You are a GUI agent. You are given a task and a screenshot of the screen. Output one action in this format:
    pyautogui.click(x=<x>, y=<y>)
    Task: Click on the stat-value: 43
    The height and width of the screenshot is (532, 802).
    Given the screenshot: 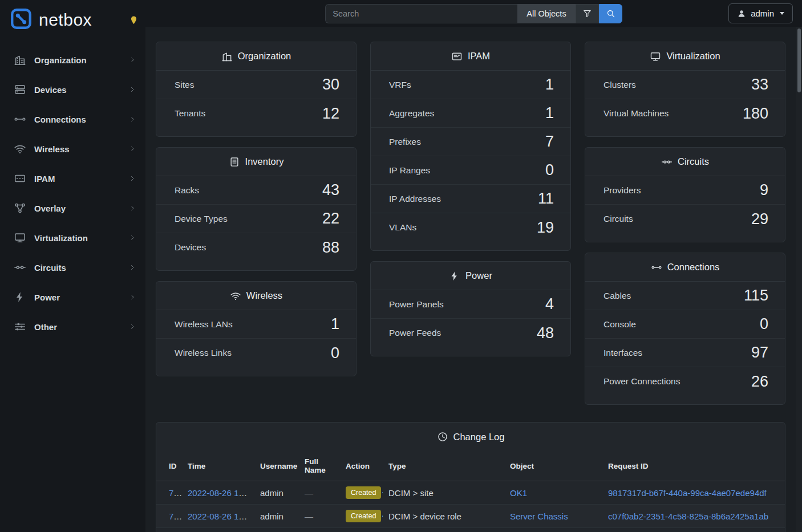 What is the action you would take?
    pyautogui.click(x=331, y=190)
    